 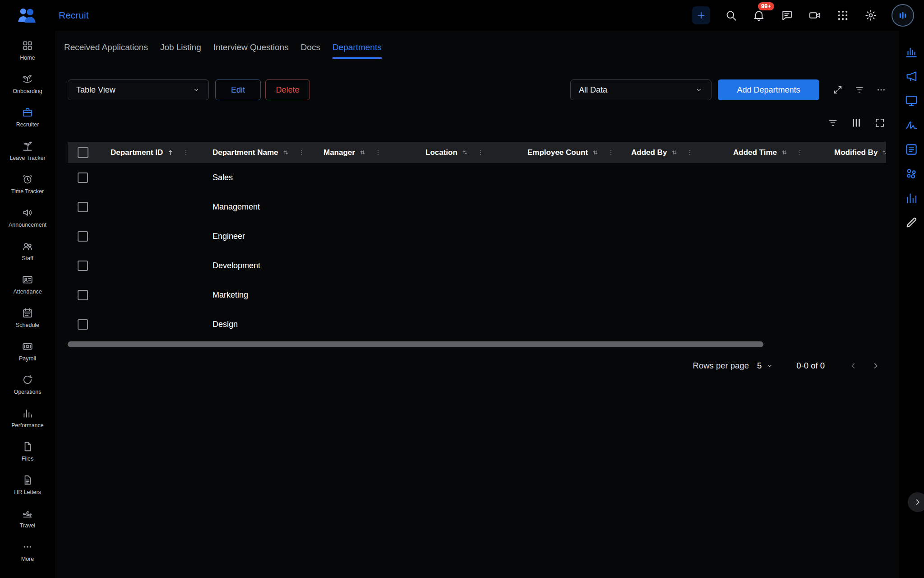 What do you see at coordinates (911, 101) in the screenshot?
I see `rail-board-button` at bounding box center [911, 101].